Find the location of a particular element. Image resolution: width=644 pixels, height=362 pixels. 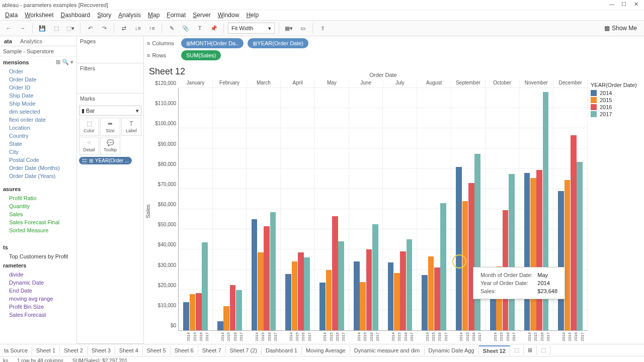

datasource-name: Sample - Superstore is located at coordinates (38, 51).